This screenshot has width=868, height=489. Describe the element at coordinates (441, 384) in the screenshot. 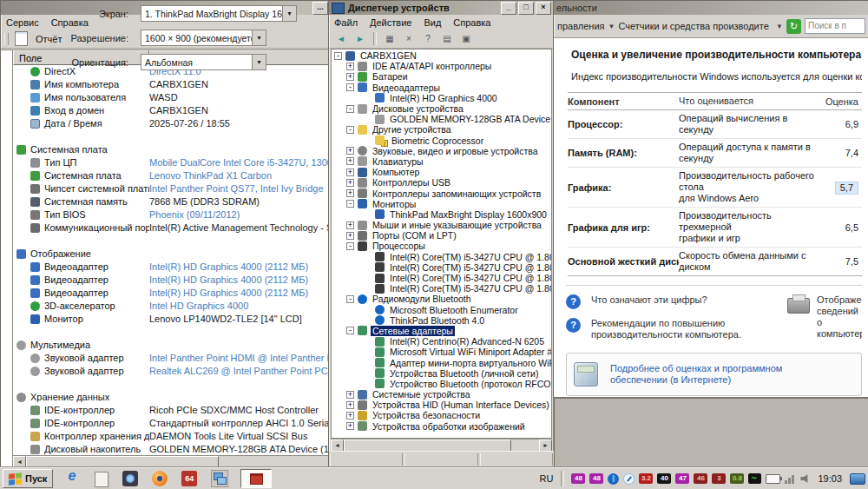

I see `tree-item: Устройство Bluetooth (протокол RFCOMM TD…` at that location.